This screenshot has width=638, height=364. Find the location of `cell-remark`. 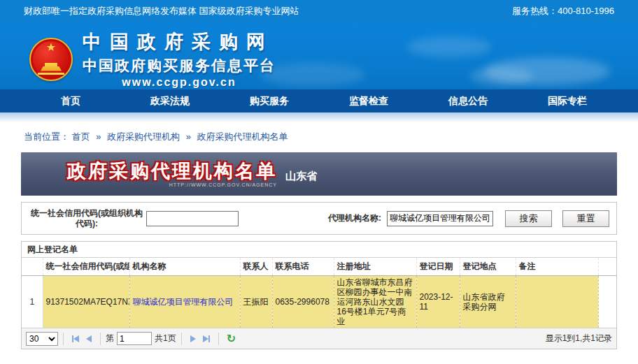

cell-remark is located at coordinates (557, 302).